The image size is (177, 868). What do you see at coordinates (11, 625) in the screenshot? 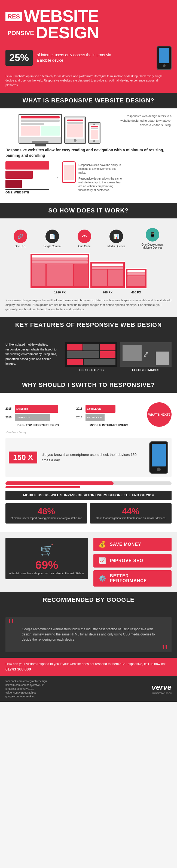
I see `quote-open-icon: "` at bounding box center [11, 625].